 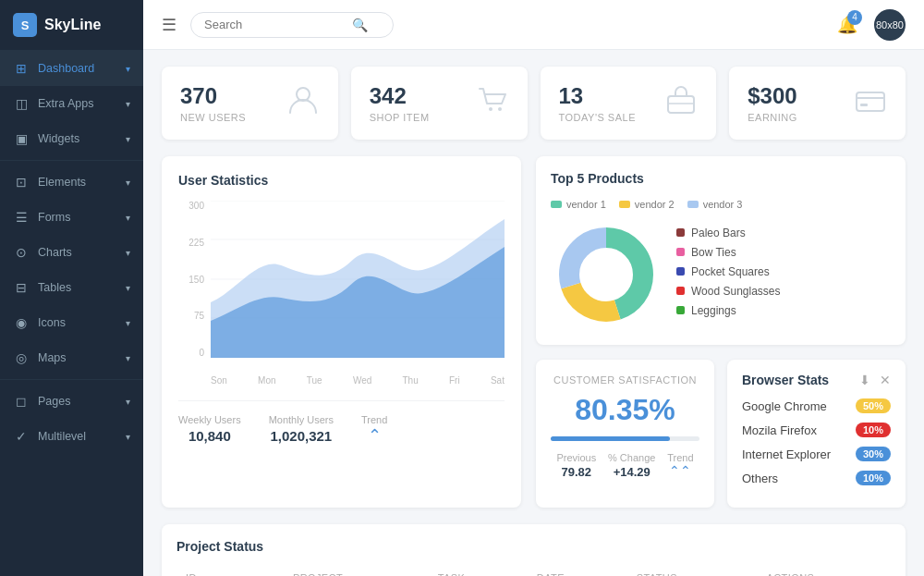 I want to click on charts-icon: ⊙, so click(x=21, y=252).